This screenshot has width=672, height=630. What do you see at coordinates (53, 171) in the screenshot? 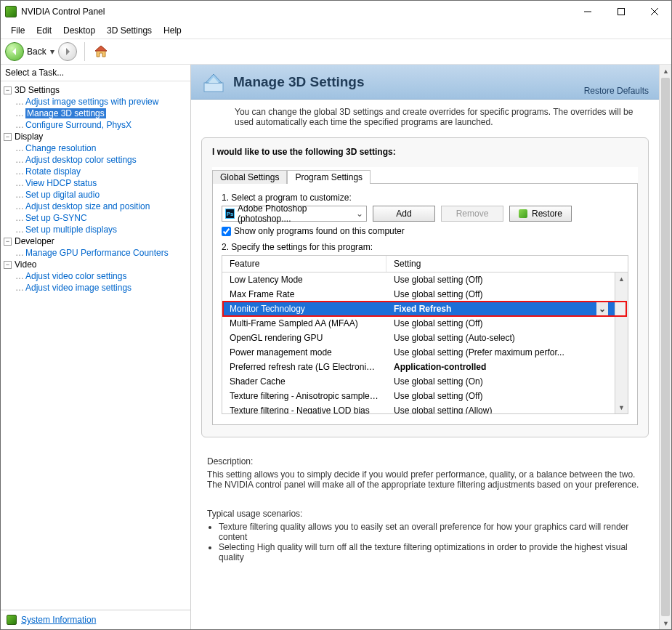
I see `sidebar-item-rotate-display: Rotate display` at bounding box center [53, 171].